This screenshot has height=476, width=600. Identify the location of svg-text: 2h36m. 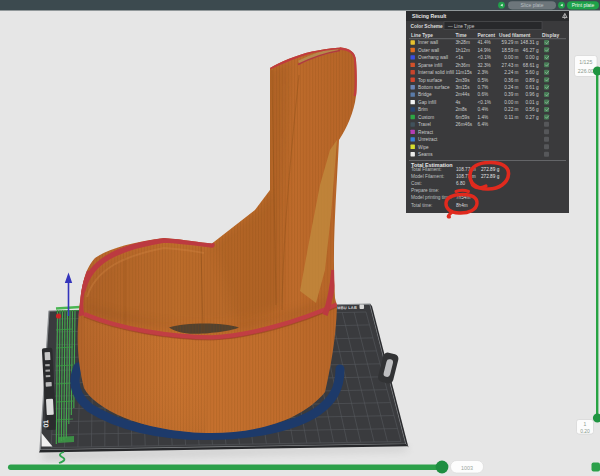
(463, 66).